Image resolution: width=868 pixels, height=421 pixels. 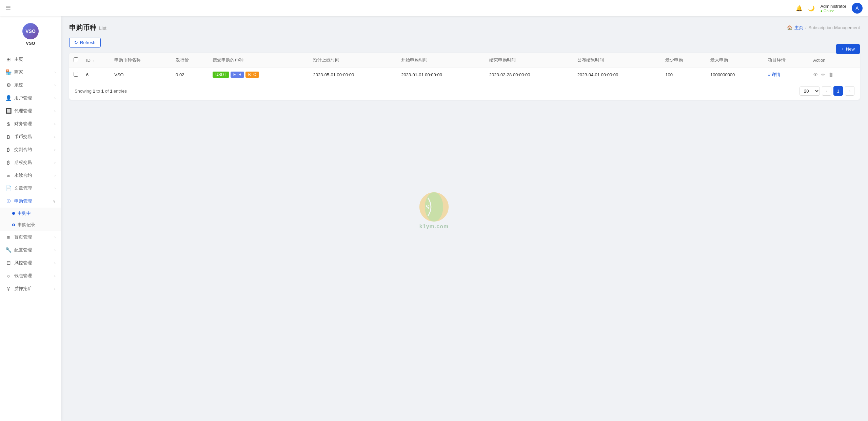 I want to click on sidebar-label-article: 文章管理, so click(x=23, y=188).